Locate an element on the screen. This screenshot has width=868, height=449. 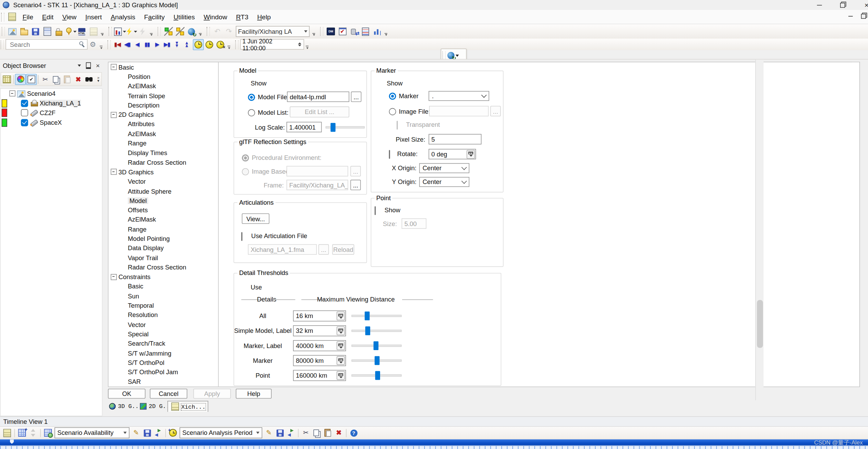
menu-utilities: Utilities is located at coordinates (184, 17).